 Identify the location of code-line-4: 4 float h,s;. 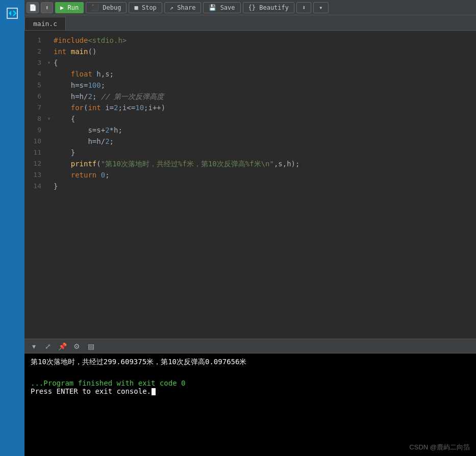
(250, 74).